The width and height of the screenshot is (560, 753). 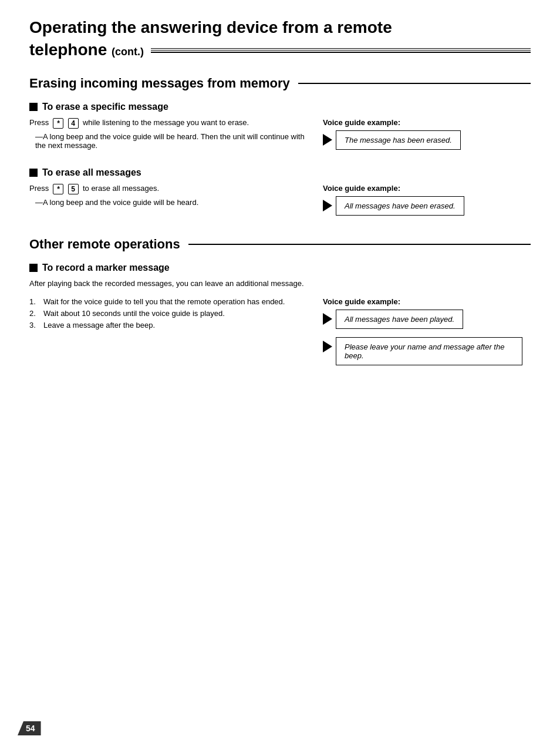 What do you see at coordinates (280, 136) in the screenshot?
I see `erase-specific-content: Press * 4 while listening to the message…` at bounding box center [280, 136].